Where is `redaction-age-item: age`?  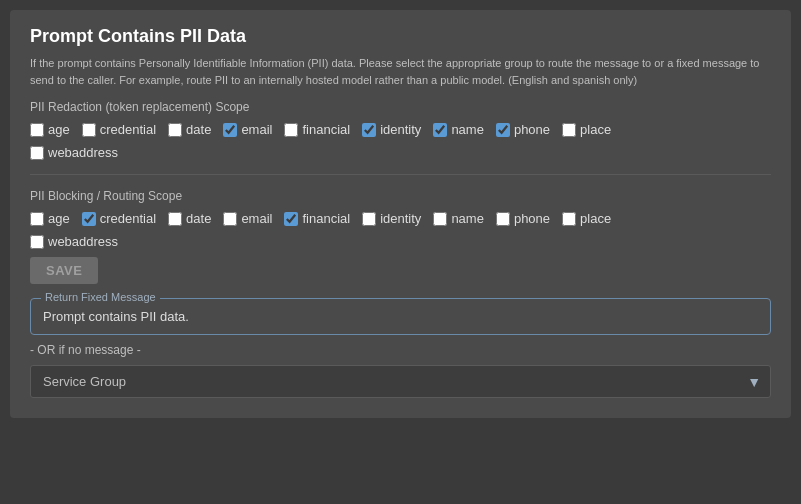
redaction-age-item: age is located at coordinates (50, 130).